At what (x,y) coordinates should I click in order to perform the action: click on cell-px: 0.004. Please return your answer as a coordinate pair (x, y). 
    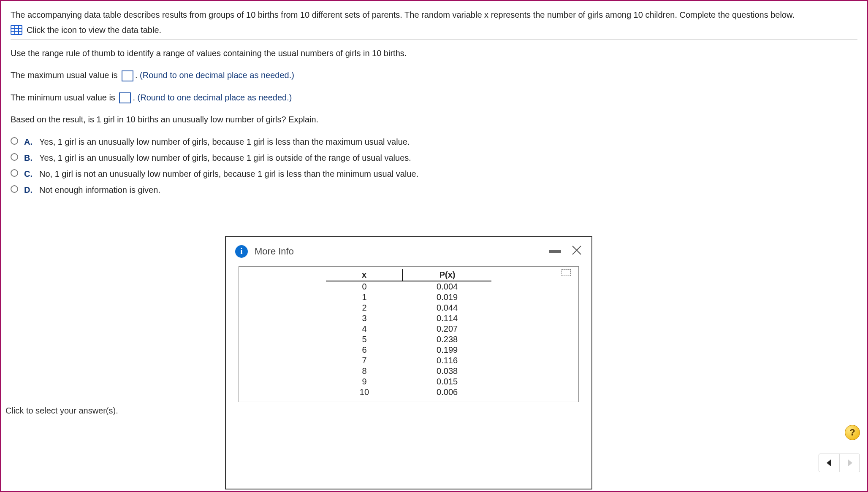
    Looking at the image, I should click on (447, 287).